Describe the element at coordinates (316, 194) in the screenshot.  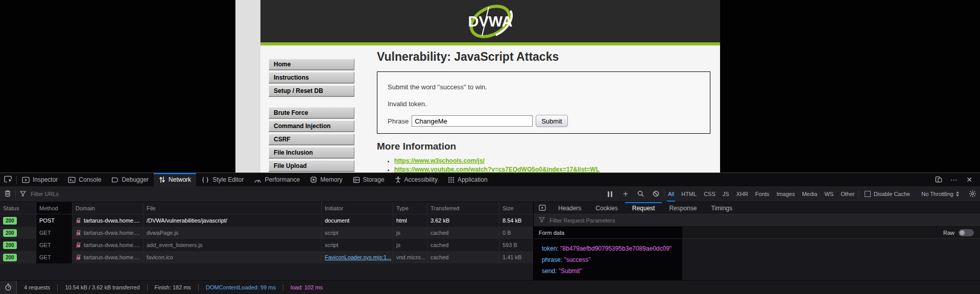
I see `filter-urls-input` at that location.